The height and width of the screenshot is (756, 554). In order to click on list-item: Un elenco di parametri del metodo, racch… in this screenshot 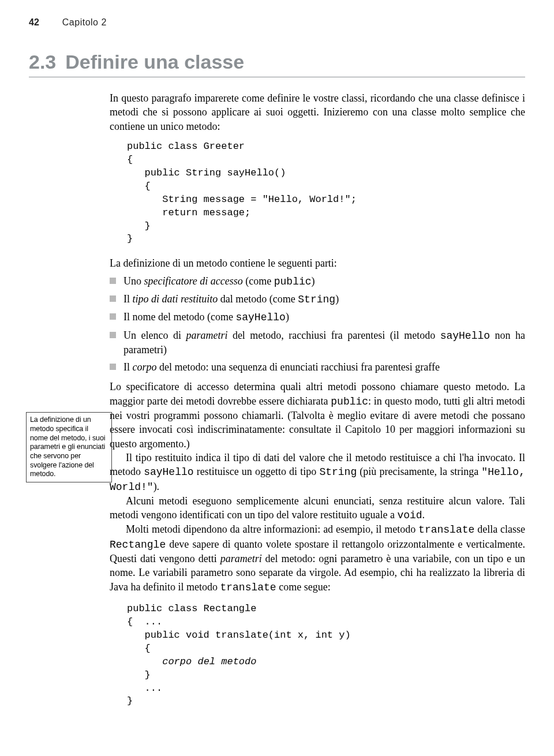, I will do `click(317, 343)`.